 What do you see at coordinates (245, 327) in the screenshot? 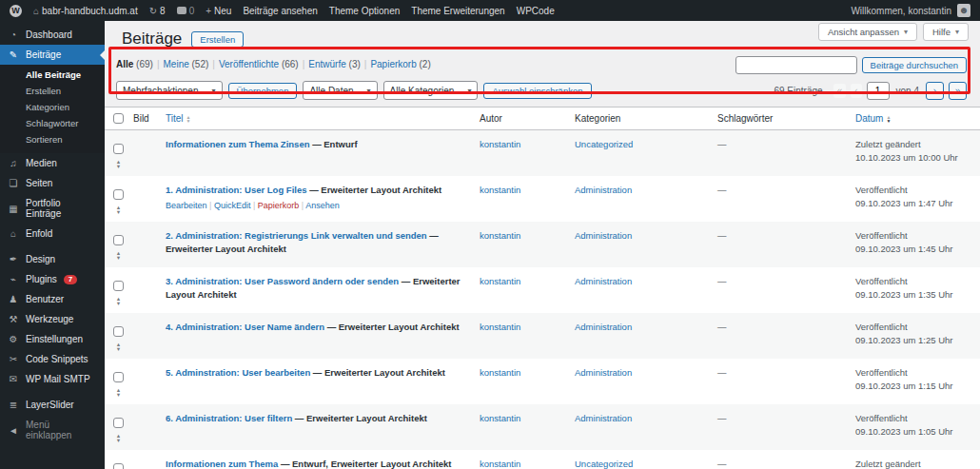
I see `post-title-link: 4. Administration: User Name ändern` at bounding box center [245, 327].